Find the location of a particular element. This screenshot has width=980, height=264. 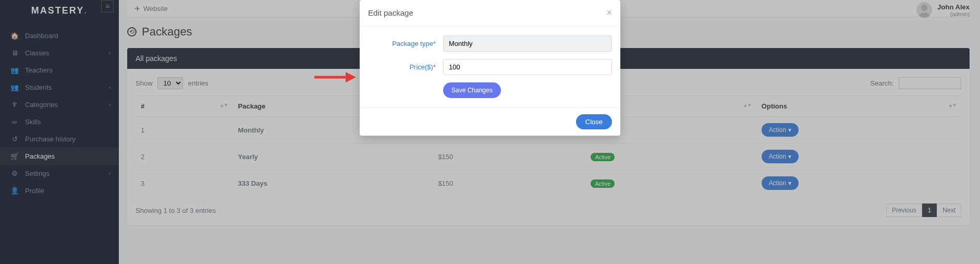

close-icon: × is located at coordinates (609, 13).